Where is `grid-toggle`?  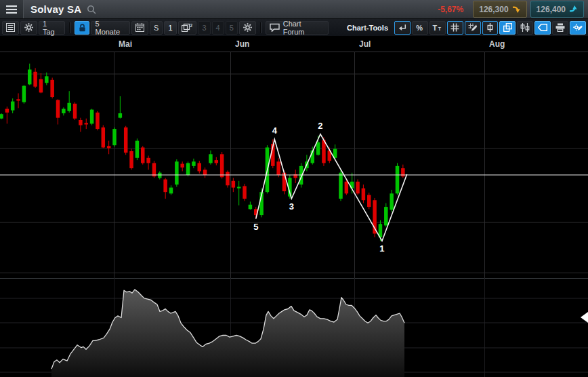 grid-toggle is located at coordinates (455, 28).